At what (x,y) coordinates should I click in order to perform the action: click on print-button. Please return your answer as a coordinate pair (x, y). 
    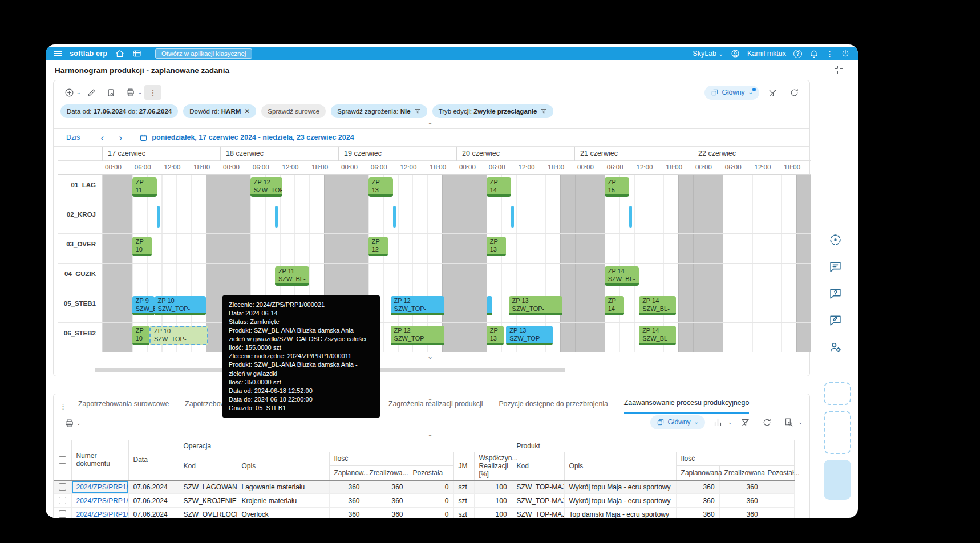
    Looking at the image, I should click on (131, 92).